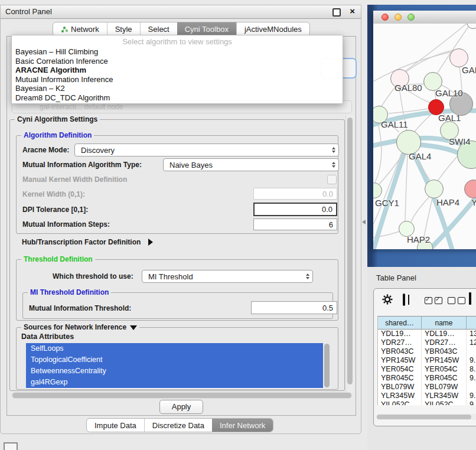 The width and height of the screenshot is (476, 450). I want to click on dpi-tolerance-field: 0.0, so click(295, 209).